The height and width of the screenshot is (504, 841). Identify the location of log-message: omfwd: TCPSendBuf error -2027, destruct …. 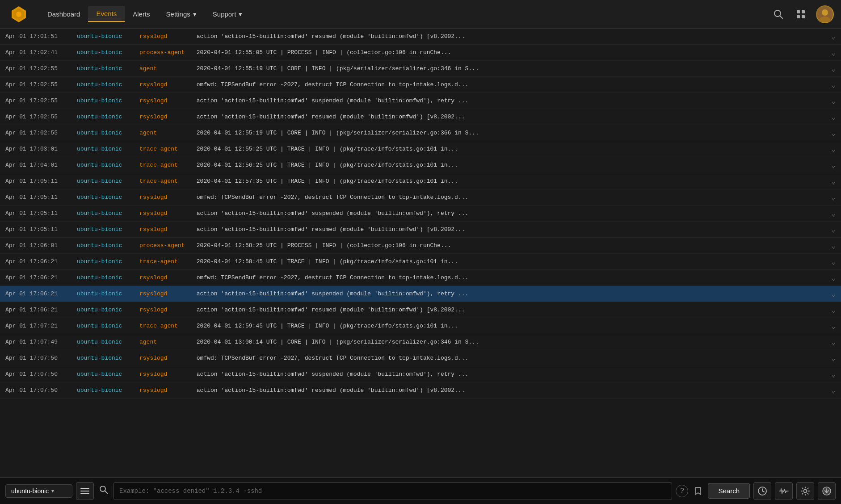
(510, 278).